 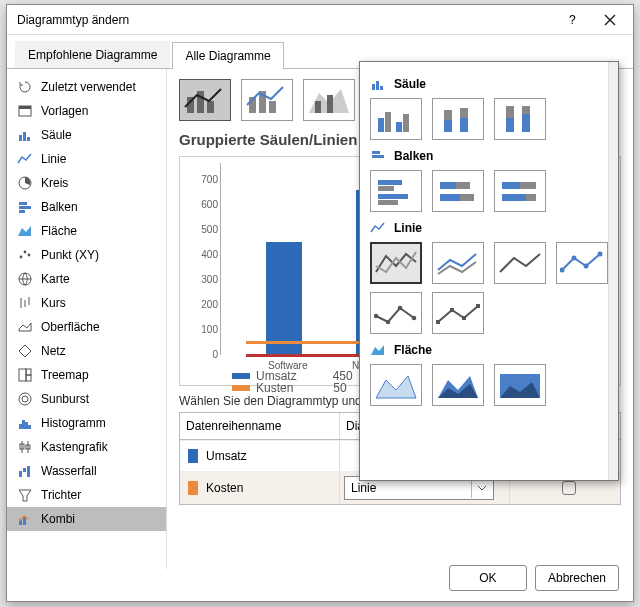 What do you see at coordinates (56, 279) in the screenshot?
I see `sidebar-item-label: Karte` at bounding box center [56, 279].